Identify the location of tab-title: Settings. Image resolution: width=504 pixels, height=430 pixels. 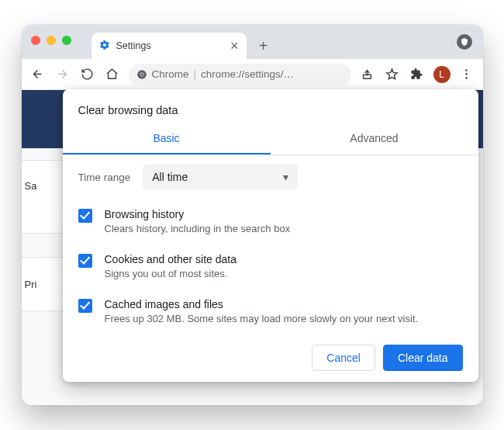
(133, 46).